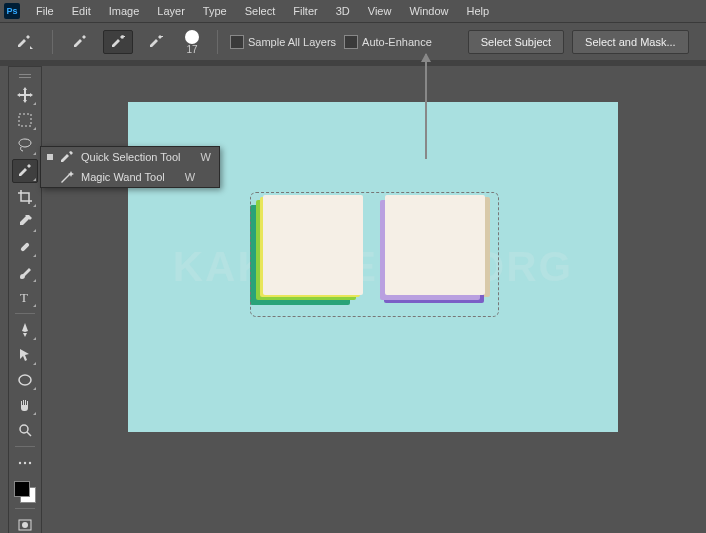 This screenshot has width=706, height=533. Describe the element at coordinates (130, 167) in the screenshot. I see `quick-selection-flyout: Quick Selection Tool W Magic Wand Tool W` at that location.